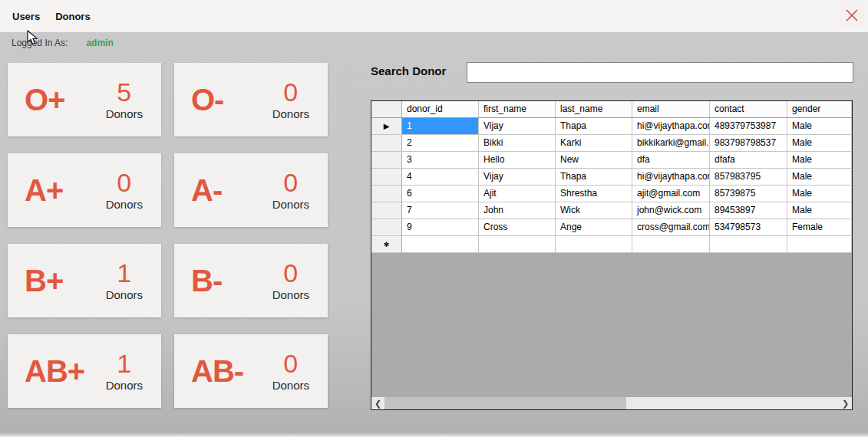 The image size is (868, 437). What do you see at coordinates (594, 228) in the screenshot?
I see `cell-last_name: Ange` at bounding box center [594, 228].